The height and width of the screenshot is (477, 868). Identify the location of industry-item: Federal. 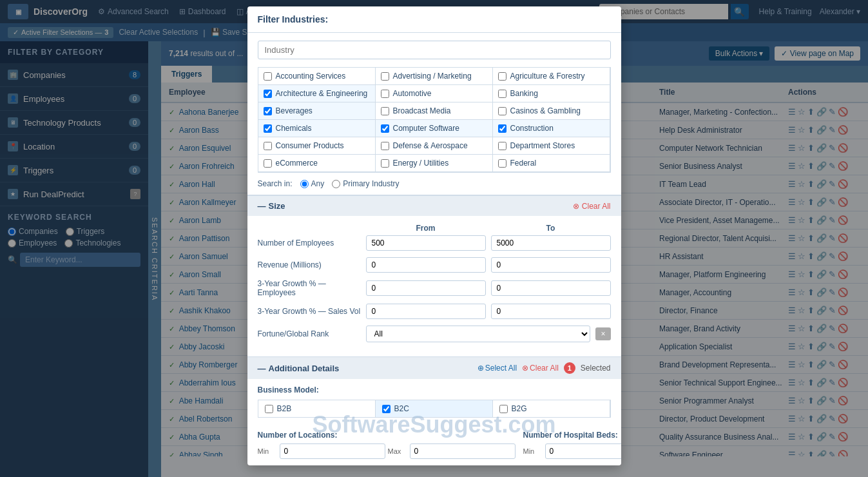
(552, 164).